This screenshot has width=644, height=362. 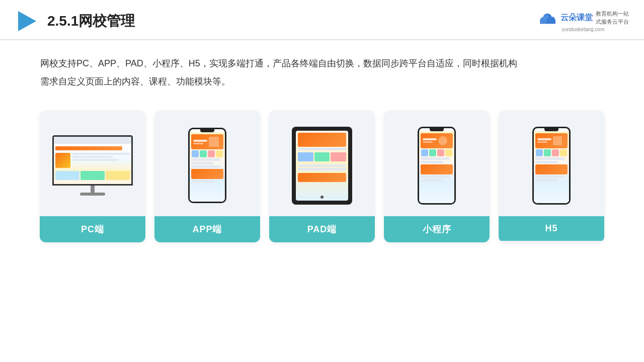 What do you see at coordinates (551, 166) in the screenshot?
I see `h5-phone-mockup` at bounding box center [551, 166].